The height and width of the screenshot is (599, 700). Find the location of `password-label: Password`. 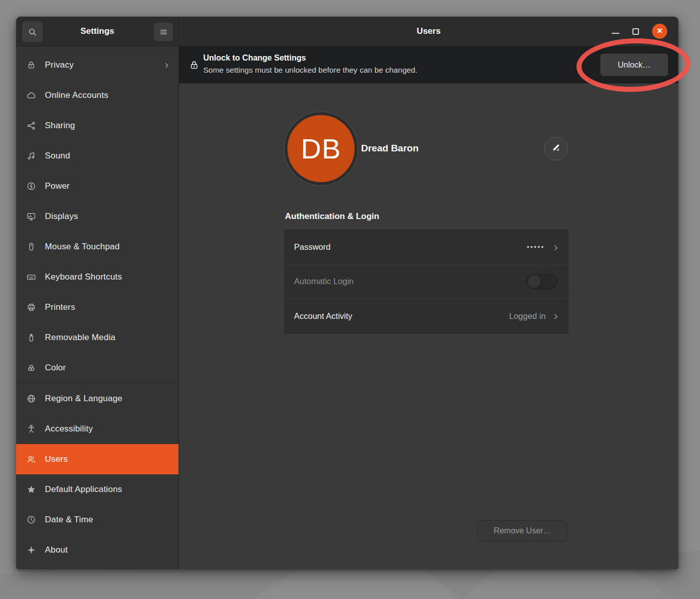

password-label: Password is located at coordinates (411, 247).